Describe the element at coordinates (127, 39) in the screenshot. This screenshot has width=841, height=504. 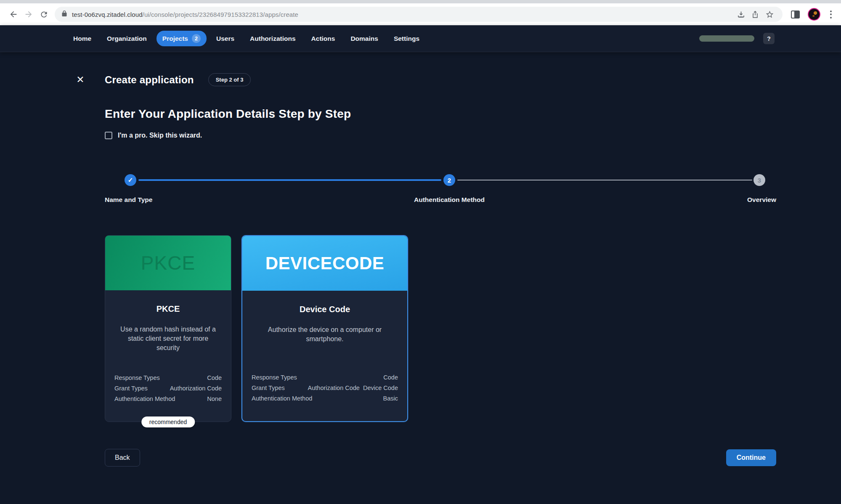
I see `nav-item-organization: Organization` at that location.